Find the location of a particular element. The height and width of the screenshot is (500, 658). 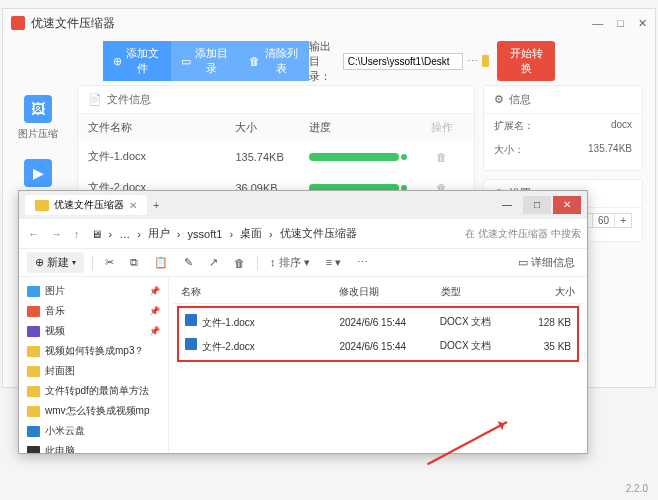

trash-icon: 🗑 is located at coordinates (240, 263).